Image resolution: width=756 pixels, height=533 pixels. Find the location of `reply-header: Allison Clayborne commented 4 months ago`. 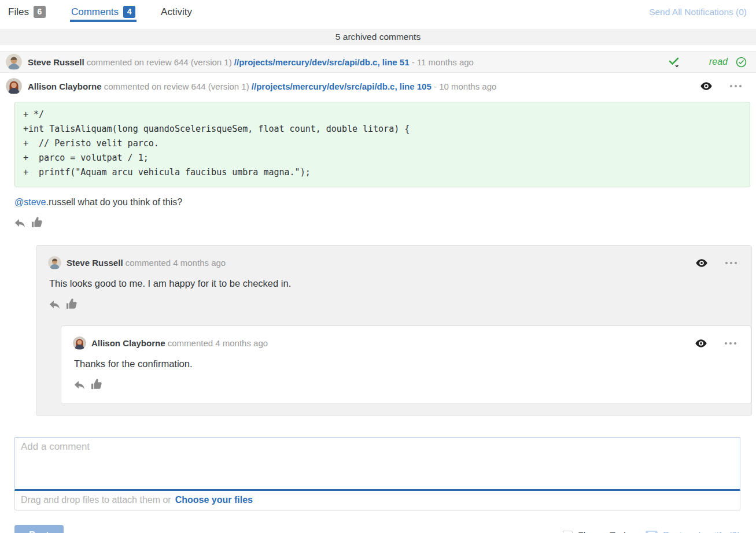

reply-header: Allison Clayborne commented 4 months ago is located at coordinates (412, 343).